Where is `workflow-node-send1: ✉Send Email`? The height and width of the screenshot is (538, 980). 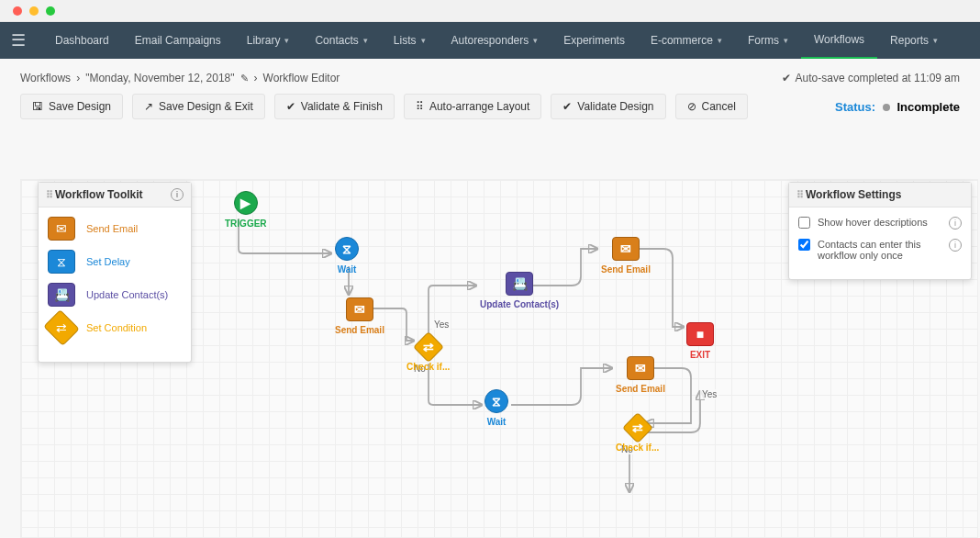 workflow-node-send1: ✉Send Email is located at coordinates (360, 316).